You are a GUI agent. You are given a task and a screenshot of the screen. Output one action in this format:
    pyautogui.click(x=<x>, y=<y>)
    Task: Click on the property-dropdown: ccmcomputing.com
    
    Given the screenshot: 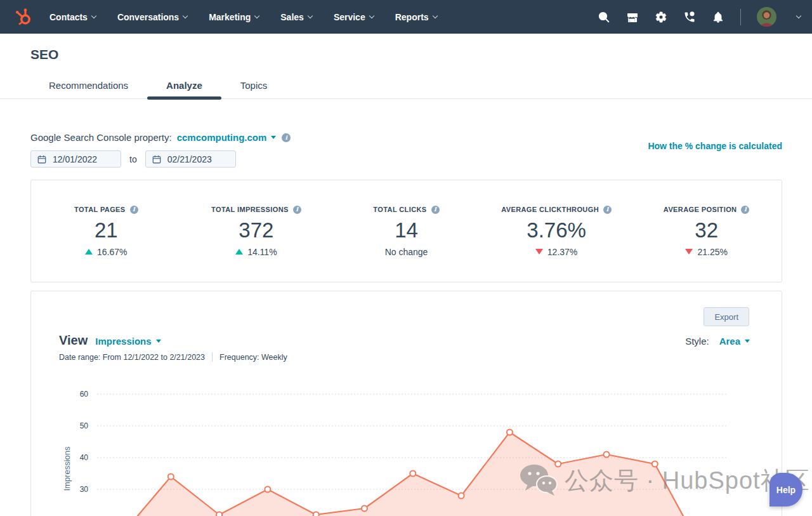 What is the action you would take?
    pyautogui.click(x=227, y=137)
    